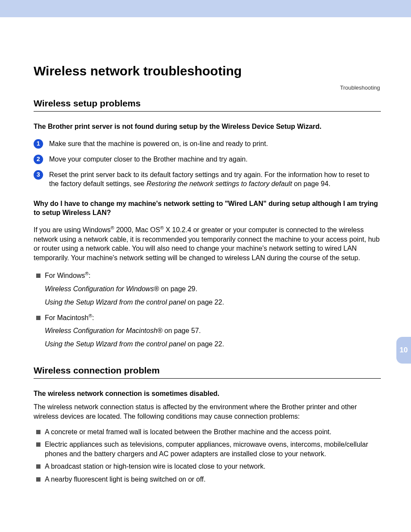 Image resolution: width=411 pixels, height=532 pixels. Describe the element at coordinates (207, 208) in the screenshot. I see `issue-heading-b: Why do I have to change my machine's net…` at that location.